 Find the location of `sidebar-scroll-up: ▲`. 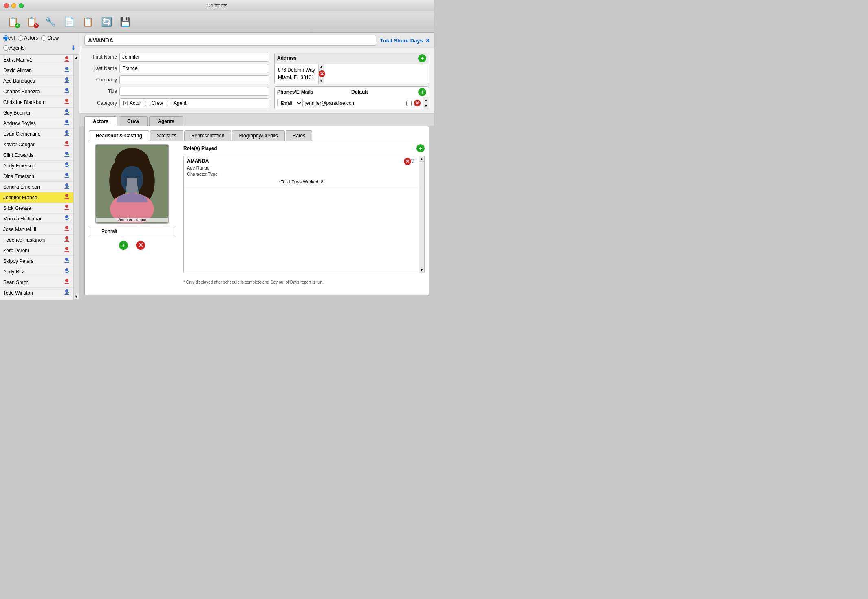

sidebar-scroll-up: ▲ is located at coordinates (77, 57).